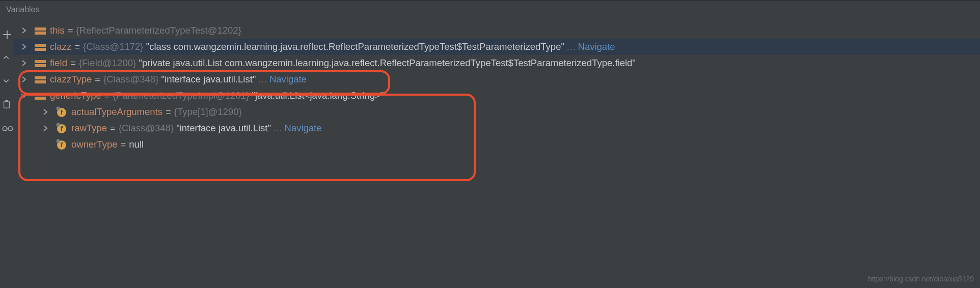 The width and height of the screenshot is (980, 288). What do you see at coordinates (497, 79) in the screenshot?
I see `table-row: clazzType = {Class@348} "interface java.…` at bounding box center [497, 79].